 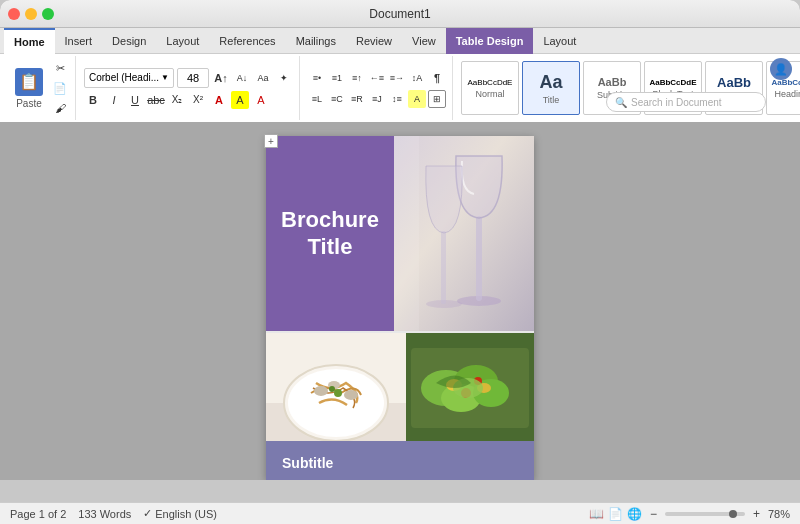 I want to click on format-painter-button: 🖌, so click(x=60, y=108).